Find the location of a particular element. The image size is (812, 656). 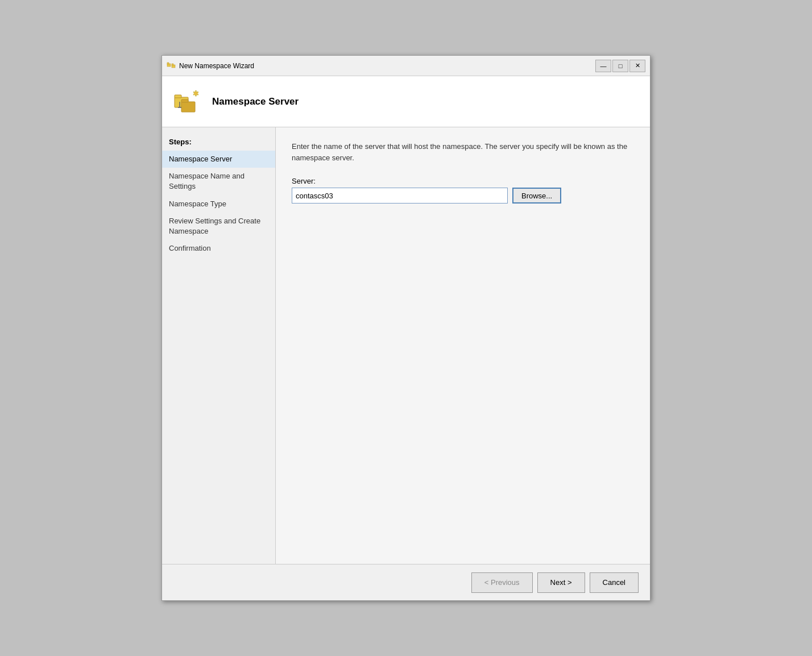

page-title: Namespace Server is located at coordinates (255, 102).